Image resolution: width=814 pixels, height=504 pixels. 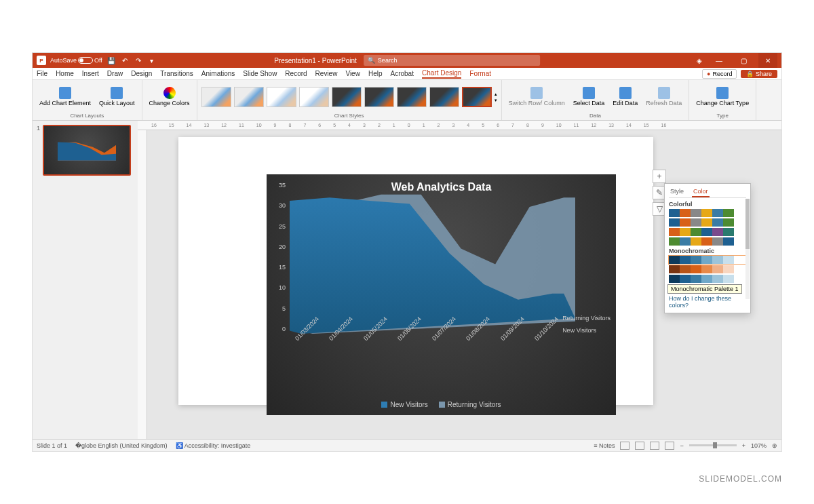 What do you see at coordinates (404, 404) in the screenshot?
I see `legend-new-visitors: New Visitors` at bounding box center [404, 404].